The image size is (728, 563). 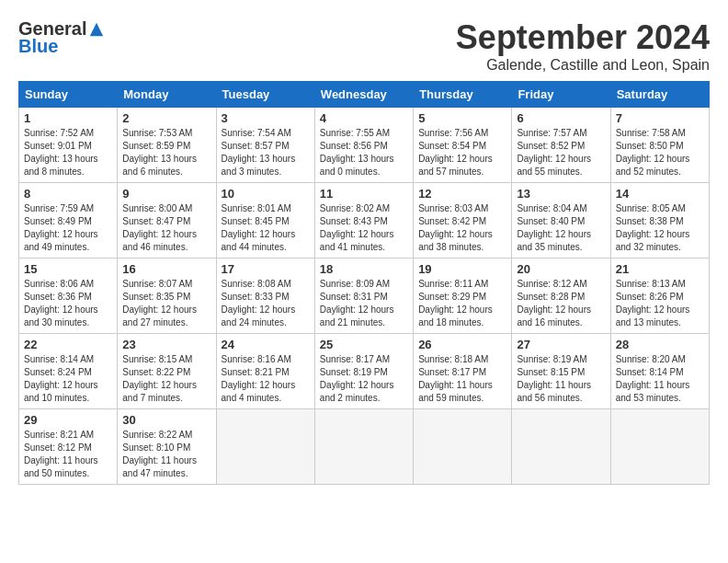 What do you see at coordinates (561, 221) in the screenshot?
I see `calendar-day-cell: 13Sunrise: 8:04 AMSunset: 8:40 PMDayligh…` at bounding box center [561, 221].